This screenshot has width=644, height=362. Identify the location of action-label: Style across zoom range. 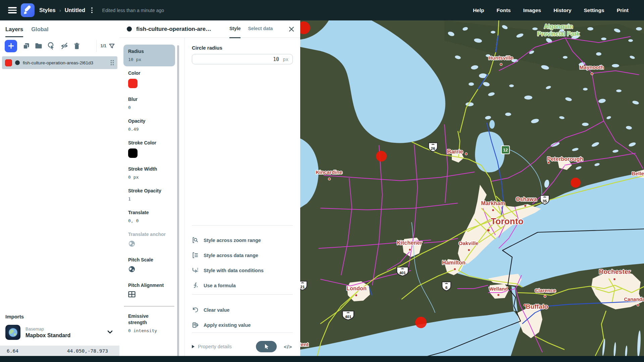
(232, 240).